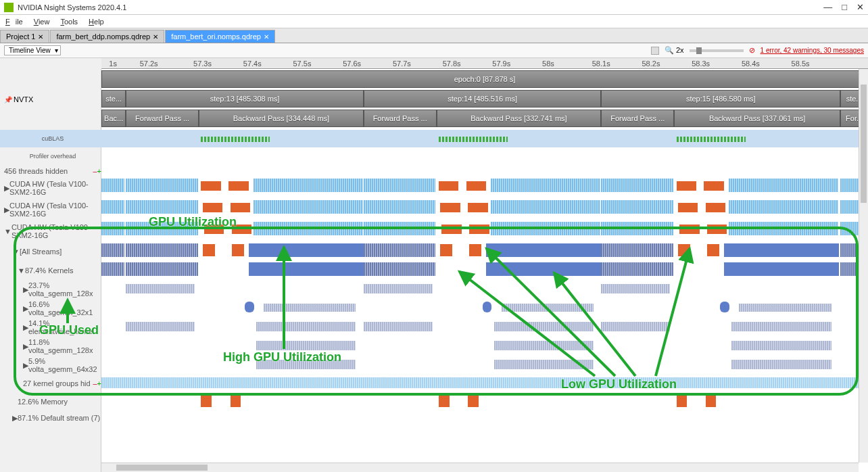 Image resolution: width=868 pixels, height=472 pixels. I want to click on nvtx-area: epoch:0 [87.878 s] ste...step:13 [485.30…, so click(485, 99).